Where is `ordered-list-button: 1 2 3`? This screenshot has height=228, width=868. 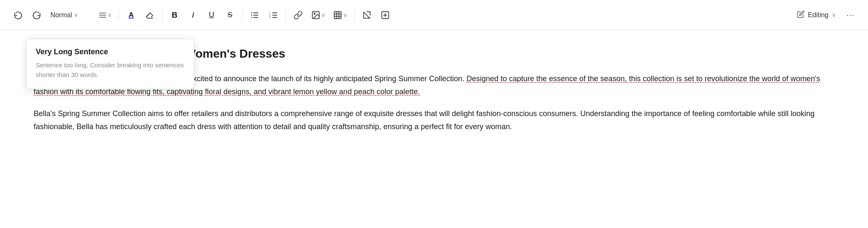 ordered-list-button: 1 2 3 is located at coordinates (273, 15).